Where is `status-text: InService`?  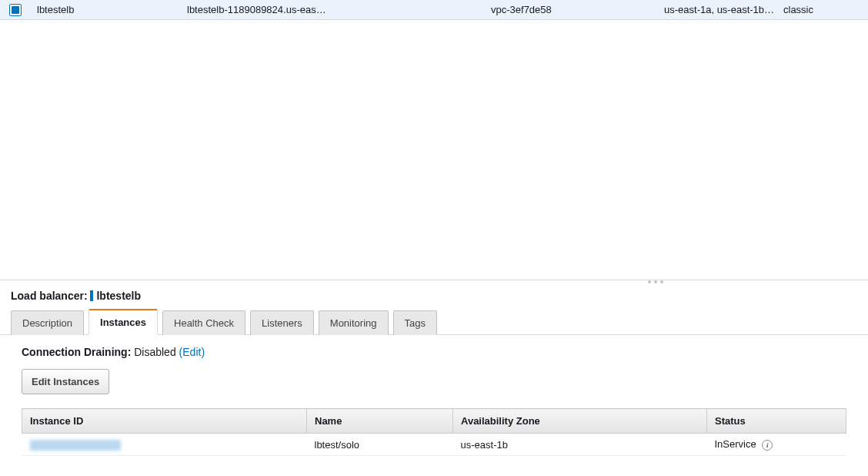
status-text: InService is located at coordinates (736, 444).